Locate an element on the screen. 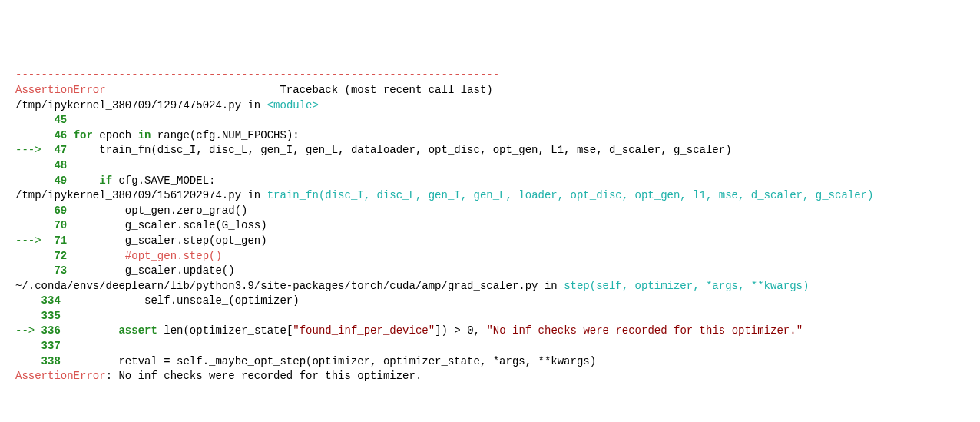  traceback-line: 73 g_scaler.update() is located at coordinates (490, 271).